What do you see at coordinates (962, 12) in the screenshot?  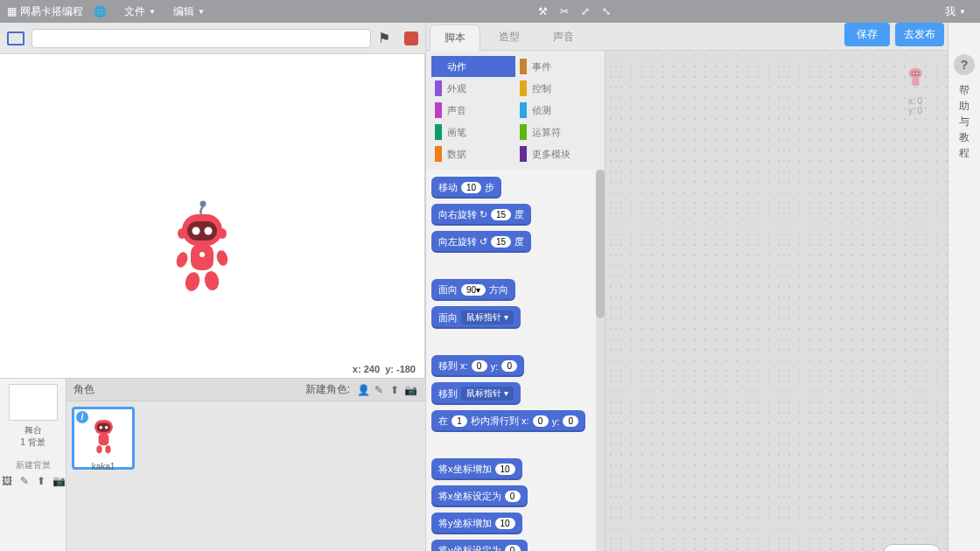 I see `chevron-down-icon: ▼` at bounding box center [962, 12].